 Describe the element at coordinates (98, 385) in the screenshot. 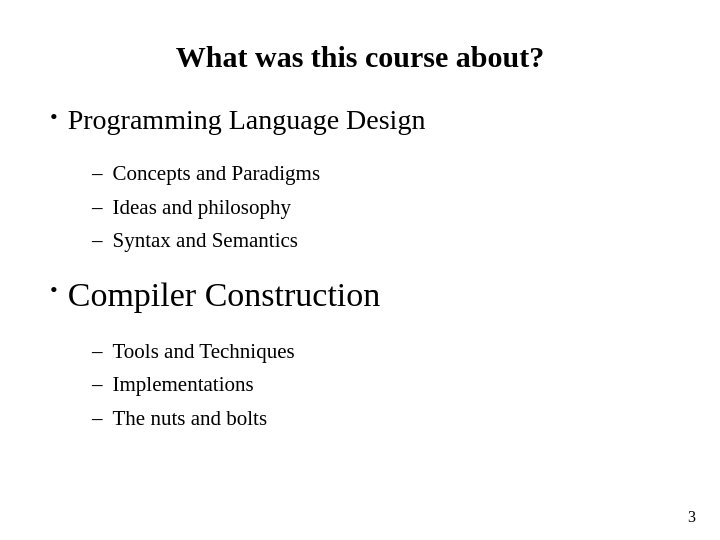

I see `dash-2-2: –` at that location.